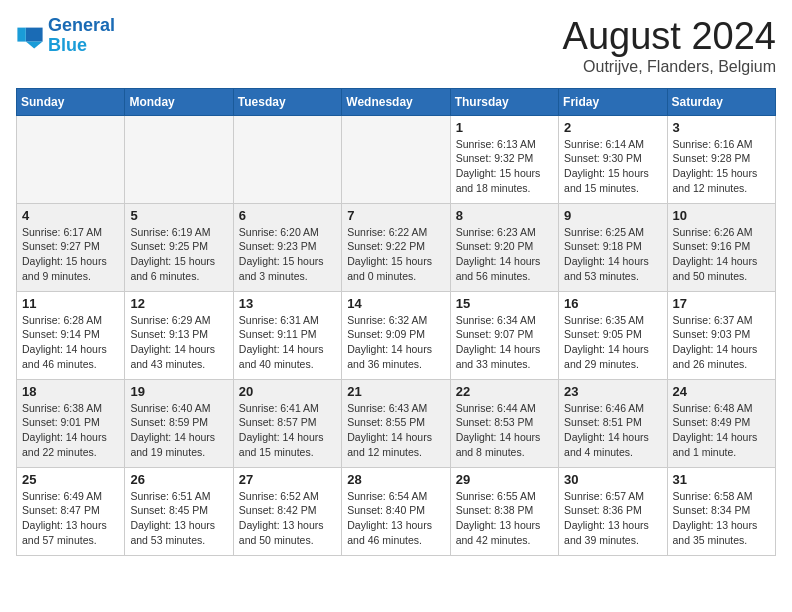 This screenshot has width=792, height=612. I want to click on calendar-cell: 21Sunrise: 6:43 AM Sunset: 8:55 PM Dayli…, so click(396, 423).